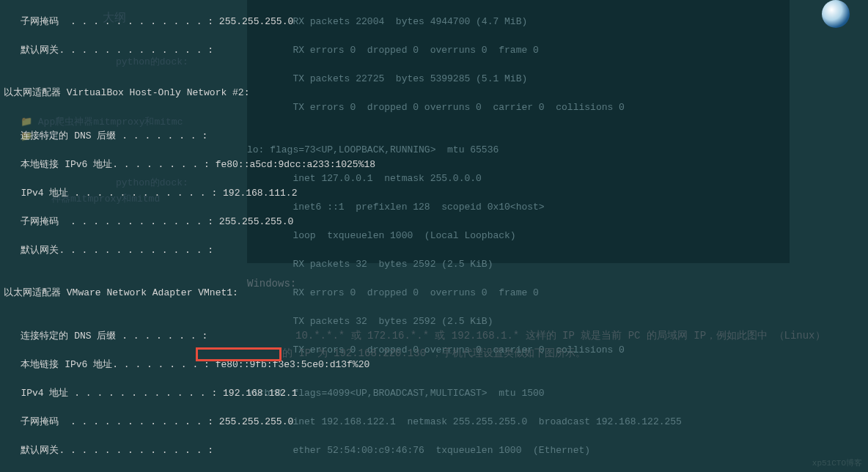 This screenshot has height=472, width=868. What do you see at coordinates (189, 365) in the screenshot?
I see `output-line: 本地链接 IPv6 地址. . . . . . . . : fe80::9fb:…` at bounding box center [189, 365].